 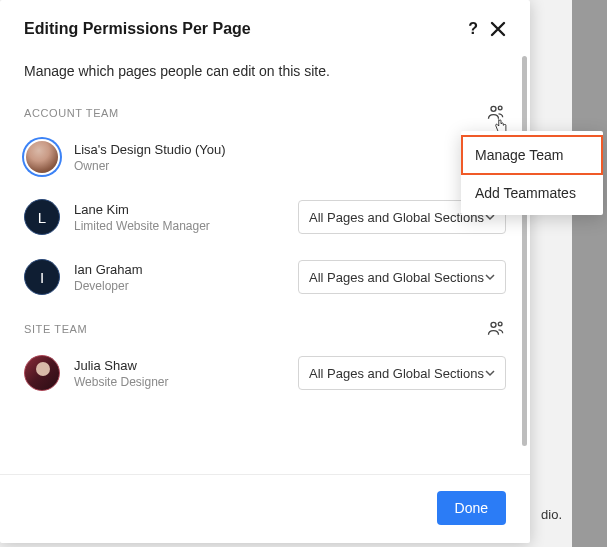 I want to click on member-info: Julia Shaw Website Designer, so click(x=179, y=374).